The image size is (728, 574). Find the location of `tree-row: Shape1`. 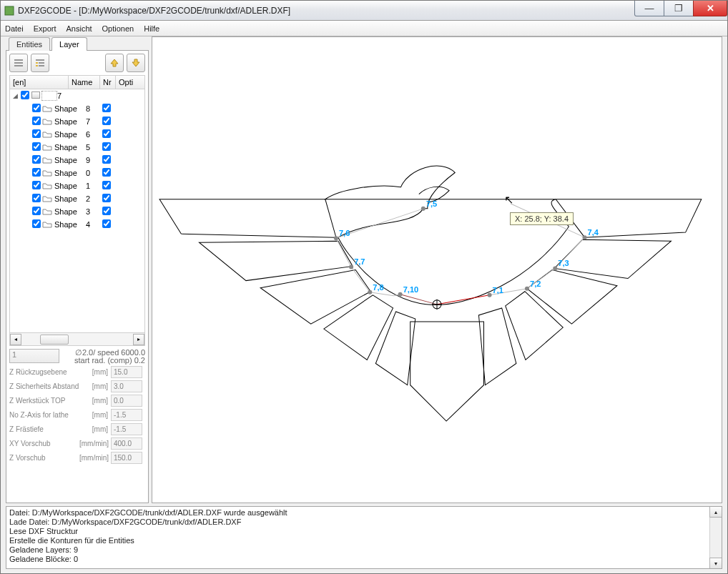

tree-row: Shape1 is located at coordinates (77, 186).